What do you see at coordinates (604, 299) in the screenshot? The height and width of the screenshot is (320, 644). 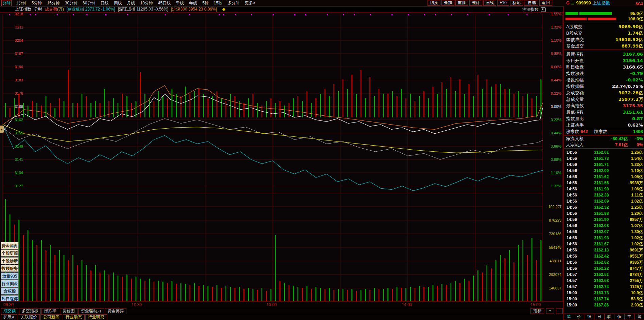 I see `tick-row: 15:003167.7453.5亿` at bounding box center [604, 299].